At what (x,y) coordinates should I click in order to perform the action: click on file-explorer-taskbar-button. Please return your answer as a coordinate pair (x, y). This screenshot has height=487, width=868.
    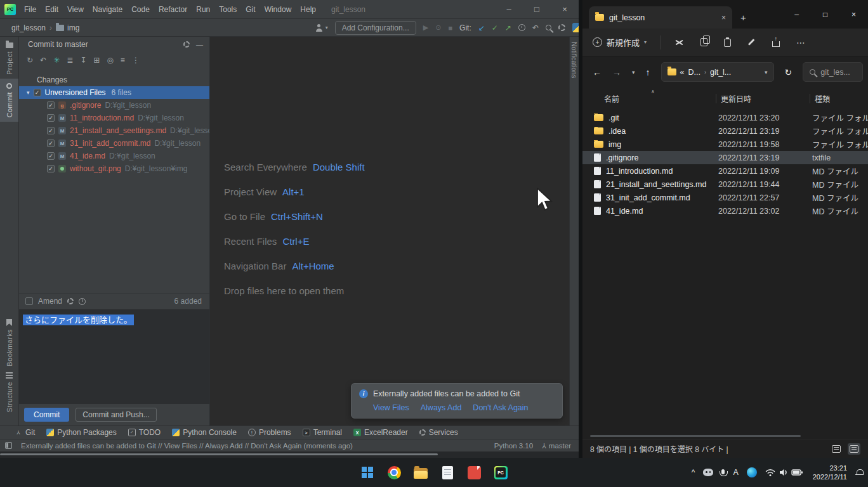
    Looking at the image, I should click on (421, 472).